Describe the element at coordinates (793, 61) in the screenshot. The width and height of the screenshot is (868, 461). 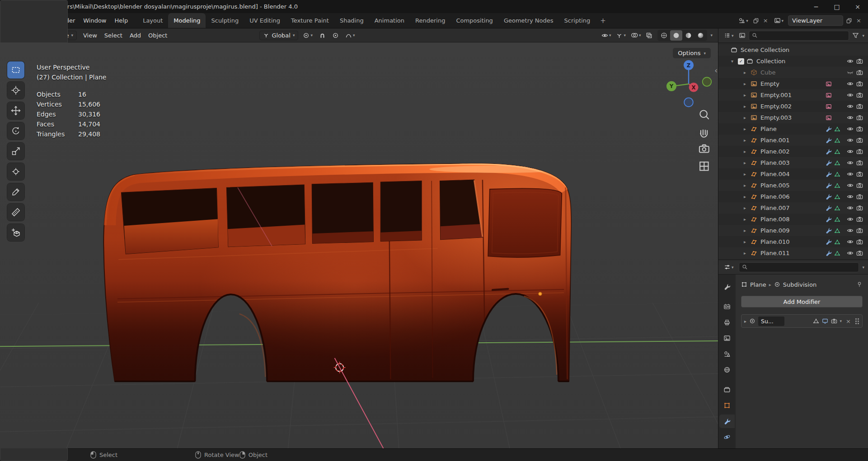
I see `outliner-row: ▾ ✓ Collection` at that location.